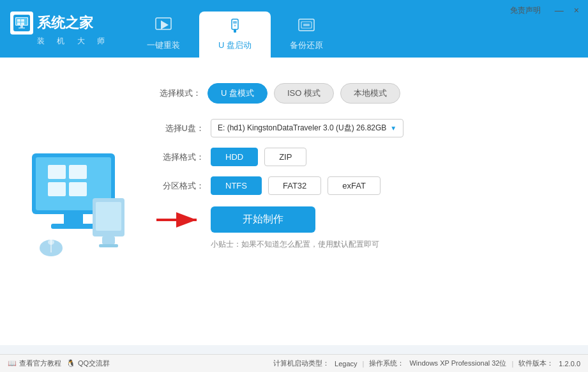 The height and width of the screenshot is (372, 588). I want to click on logo-subtitle: 装 机 大 师, so click(64, 41).